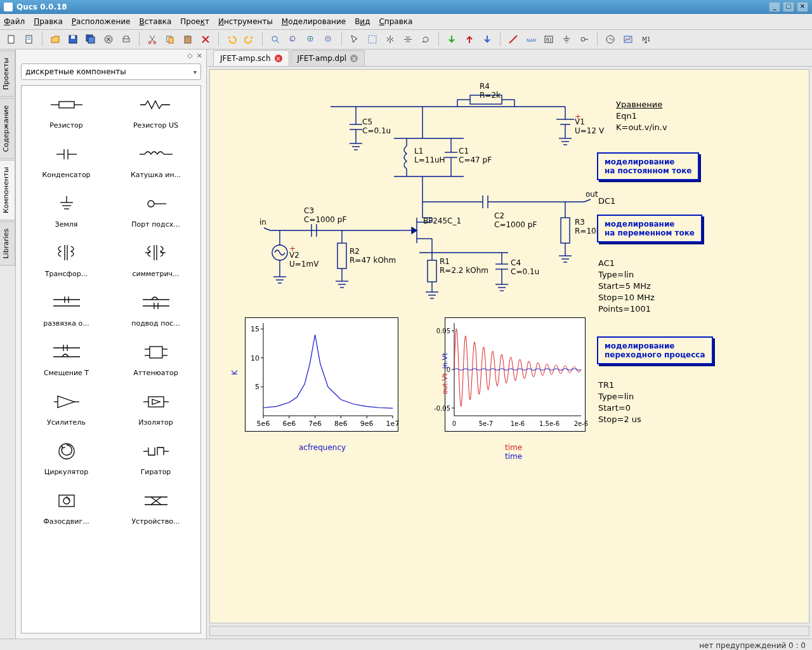 The width and height of the screenshot is (812, 650). I want to click on rotate-icon, so click(426, 39).